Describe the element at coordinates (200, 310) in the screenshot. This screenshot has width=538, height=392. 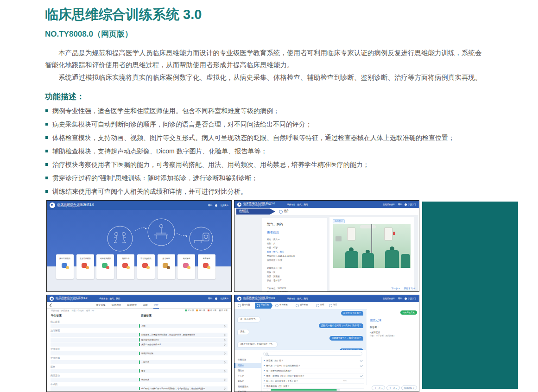
I see `legend-item: 漏 1 项` at that location.